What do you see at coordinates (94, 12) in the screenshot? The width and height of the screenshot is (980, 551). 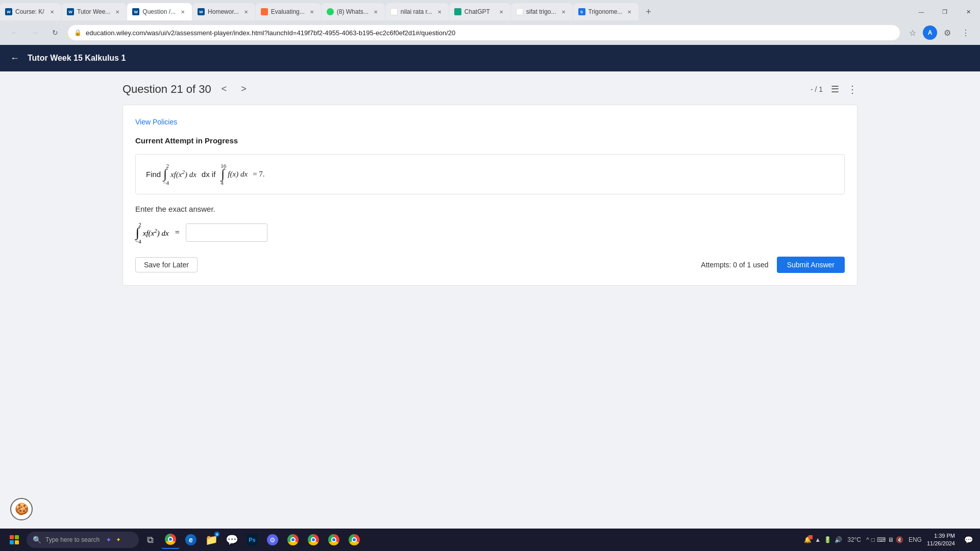 I see `browser-tab-2: W Tutor Wee... ✕` at bounding box center [94, 12].